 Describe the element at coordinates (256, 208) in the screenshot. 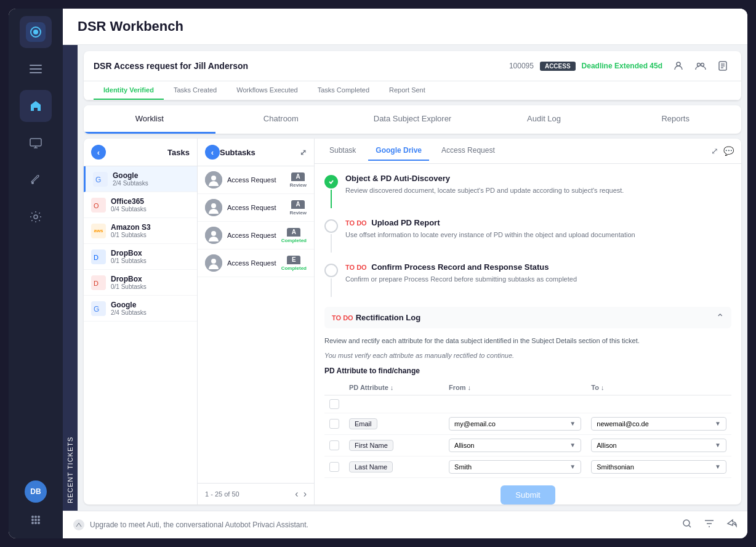

I see `subtask-item-2: Access Request A Review` at that location.